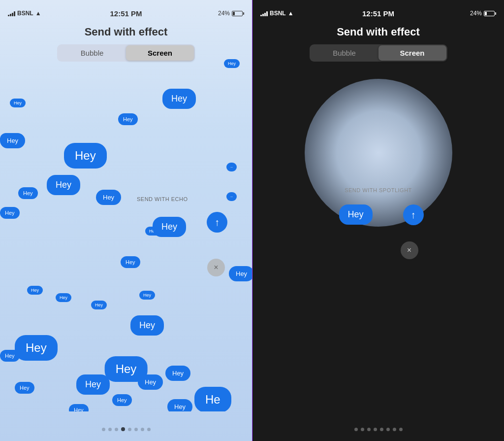  What do you see at coordinates (216, 268) in the screenshot?
I see `left-cancel-button: ×` at bounding box center [216, 268].